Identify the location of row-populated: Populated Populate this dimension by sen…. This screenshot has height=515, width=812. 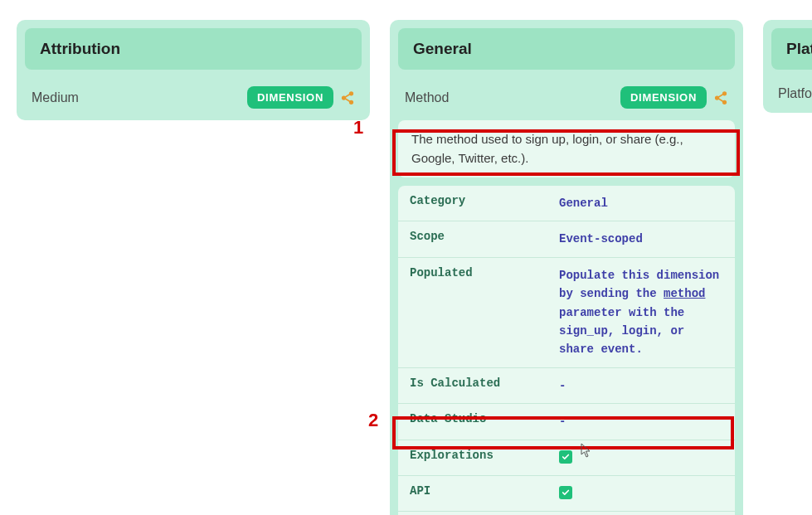
(566, 313).